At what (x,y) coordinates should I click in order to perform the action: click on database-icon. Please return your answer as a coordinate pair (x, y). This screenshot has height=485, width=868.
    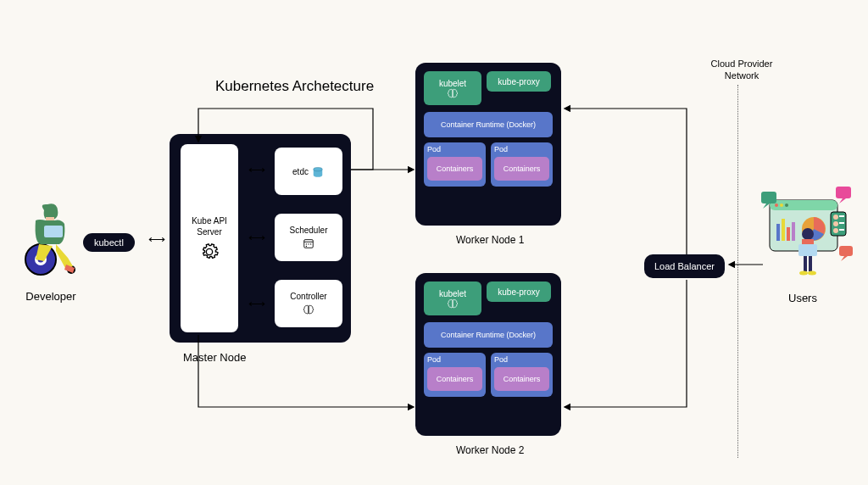
    Looking at the image, I should click on (318, 173).